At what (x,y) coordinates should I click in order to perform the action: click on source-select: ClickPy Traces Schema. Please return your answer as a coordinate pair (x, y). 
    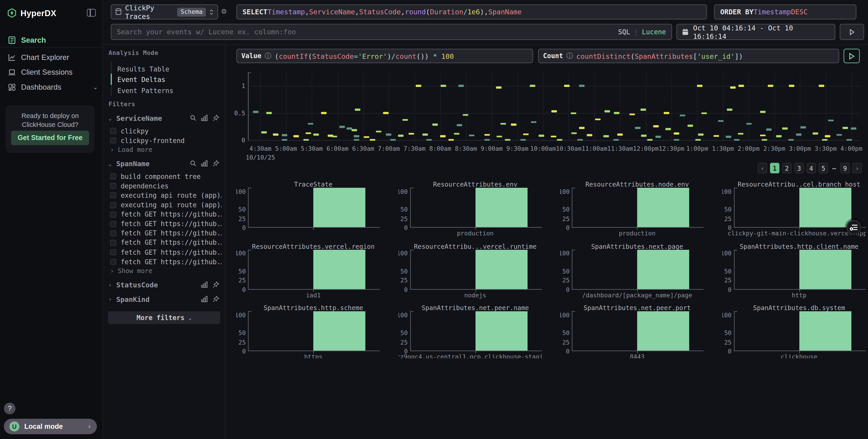
    Looking at the image, I should click on (164, 12).